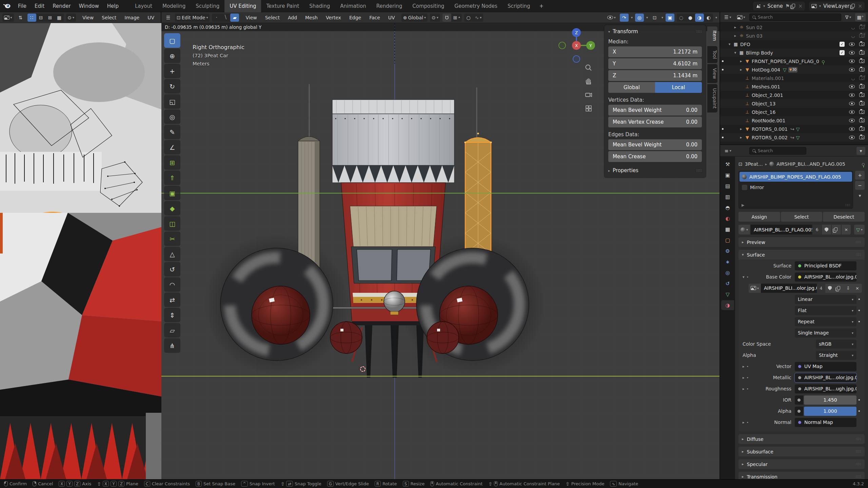  Describe the element at coordinates (794, 61) in the screenshot. I see `outliner-row-front-ropes-and-flag-0: ▸▼FRONT_ROPES_AND_FLAG_0` at that location.